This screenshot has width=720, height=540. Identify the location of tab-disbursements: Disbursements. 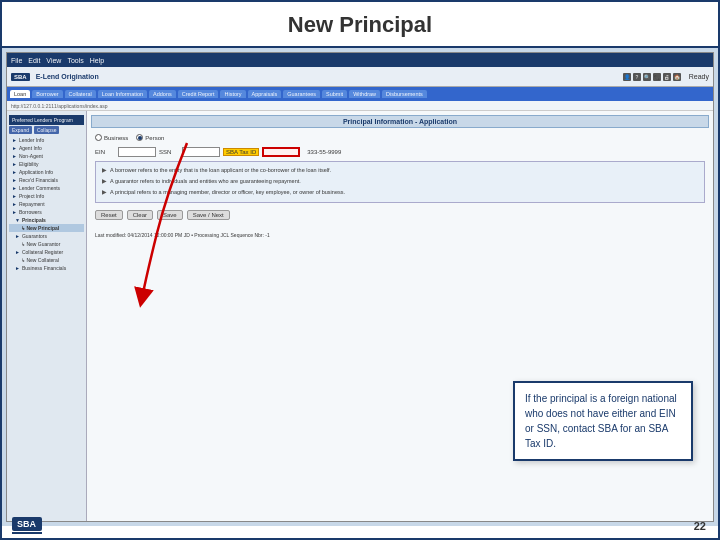
(404, 94).